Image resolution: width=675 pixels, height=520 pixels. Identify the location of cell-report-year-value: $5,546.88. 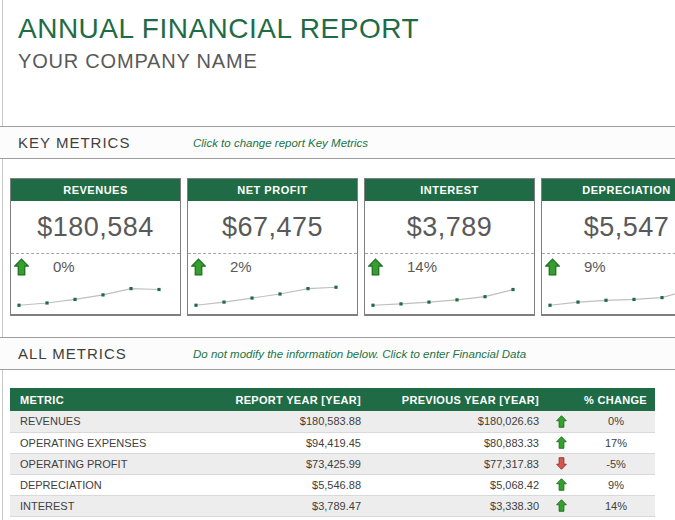
(284, 484).